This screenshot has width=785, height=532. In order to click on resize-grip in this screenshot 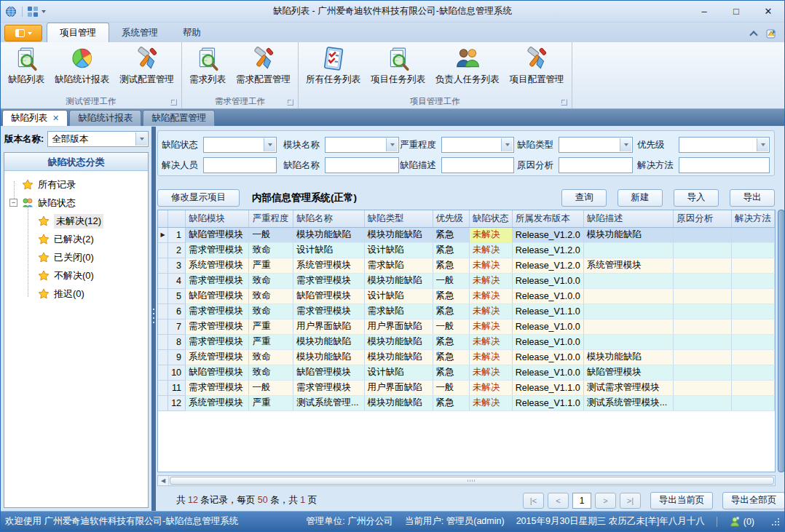, I will do `click(775, 521)`.